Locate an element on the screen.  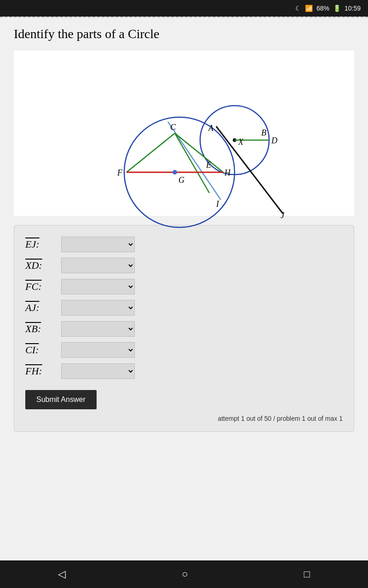
svg-text: A is located at coordinates (211, 128).